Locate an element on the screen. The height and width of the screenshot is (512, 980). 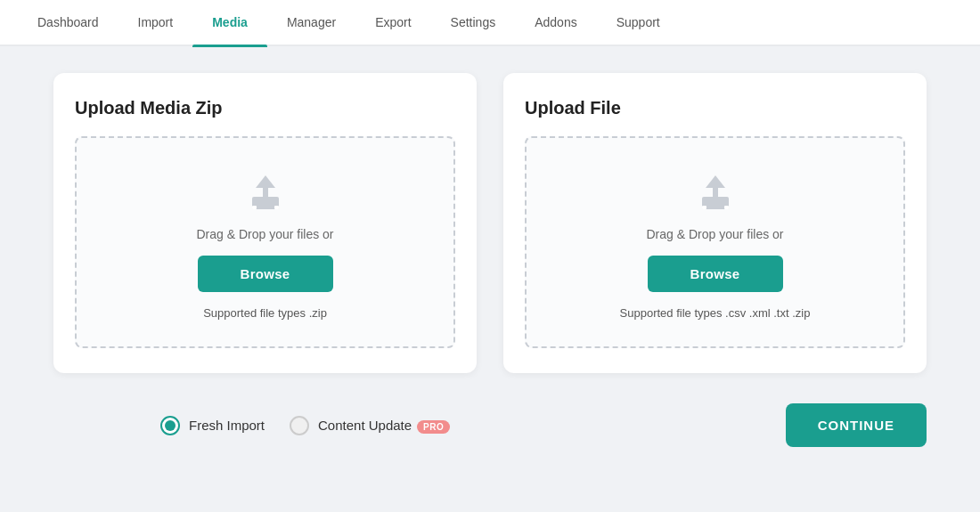
radio-content-update: Content UpdatePRO is located at coordinates (370, 426).